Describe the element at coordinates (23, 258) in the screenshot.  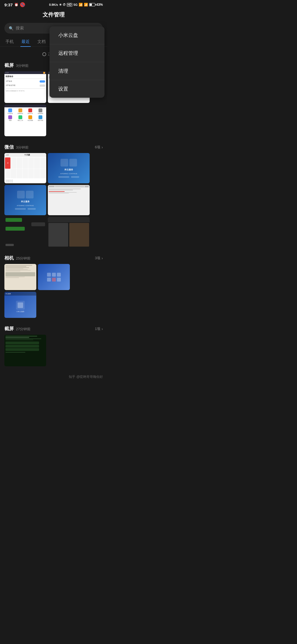
I see `section-camera-time: 25分钟前` at that location.